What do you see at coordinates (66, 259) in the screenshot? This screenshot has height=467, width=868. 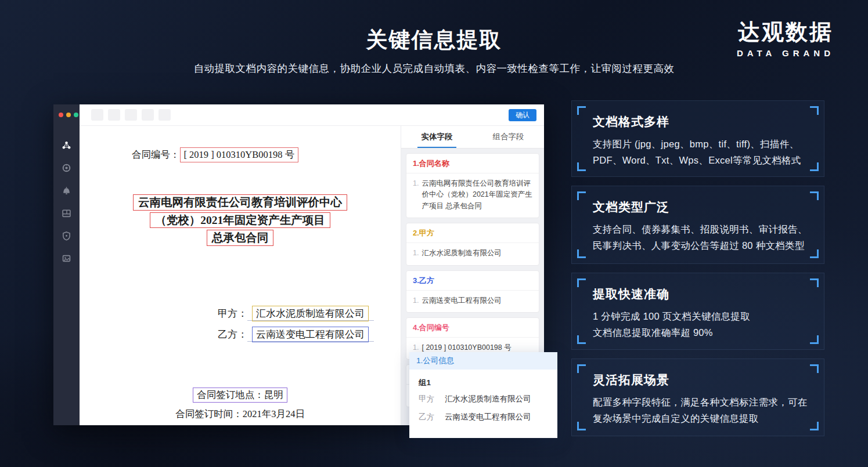 I see `image-icon` at bounding box center [66, 259].